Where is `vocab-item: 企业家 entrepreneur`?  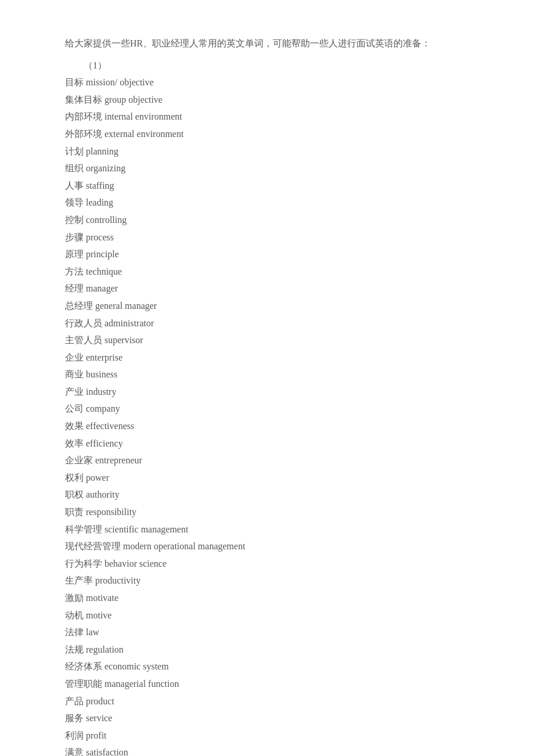 vocab-item: 企业家 entrepreneur is located at coordinates (267, 460).